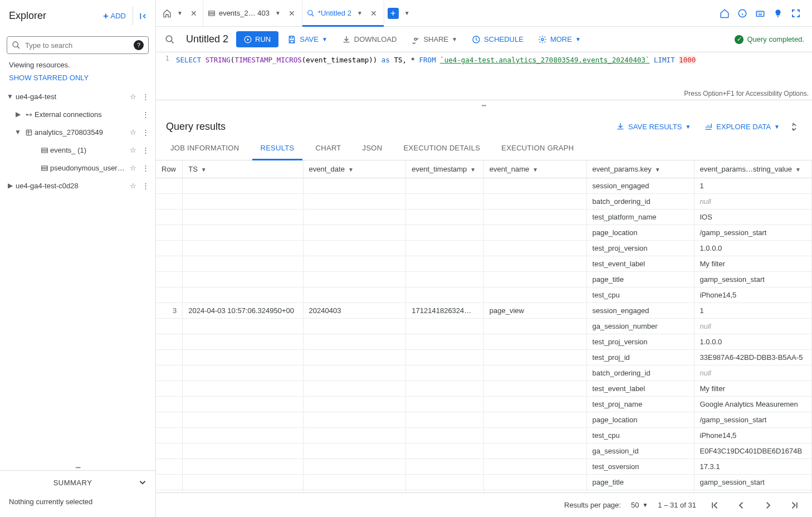 Image resolution: width=812 pixels, height=517 pixels. What do you see at coordinates (78, 150) in the screenshot?
I see `tree-table-events: events_ (1) ☆⋮` at bounding box center [78, 150].